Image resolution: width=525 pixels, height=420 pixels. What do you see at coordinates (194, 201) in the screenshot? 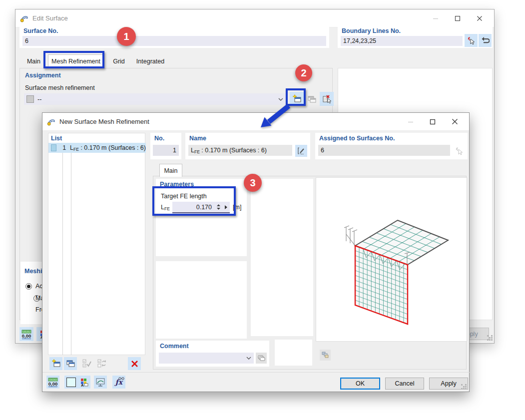
I see `annotation-box-target-fe-length` at bounding box center [194, 201].